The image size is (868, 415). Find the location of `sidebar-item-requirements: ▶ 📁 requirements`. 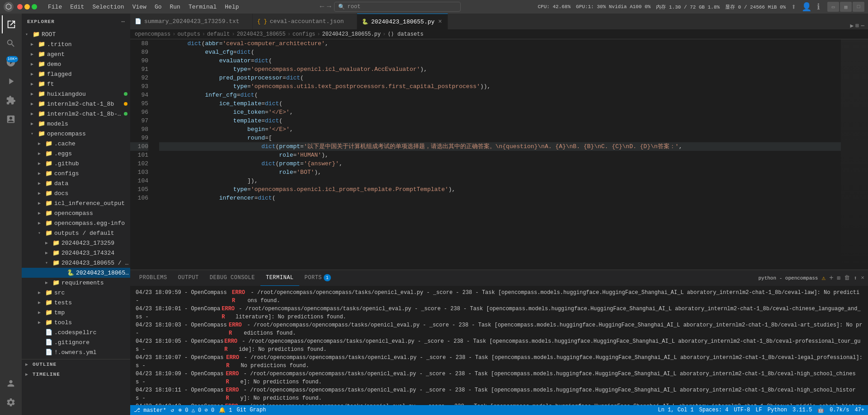

sidebar-item-requirements: ▶ 📁 requirements is located at coordinates (76, 283).